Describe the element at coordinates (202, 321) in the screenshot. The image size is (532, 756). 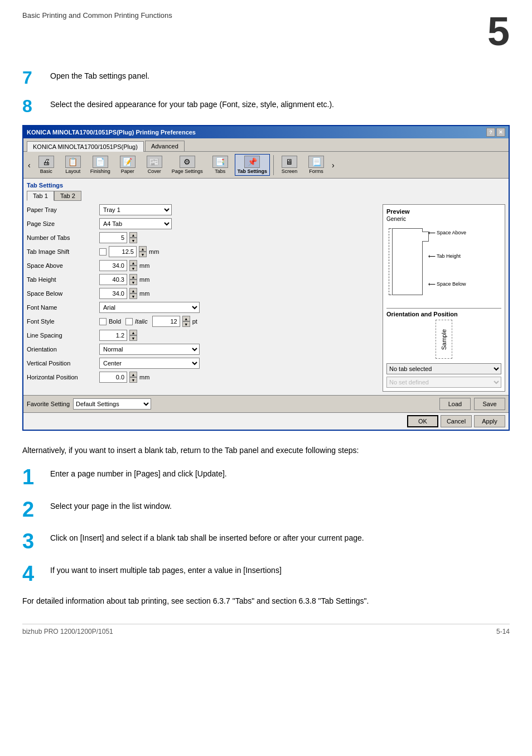
I see `font-style-row: Font Style Bold Italic ▲ ▼ pt` at that location.